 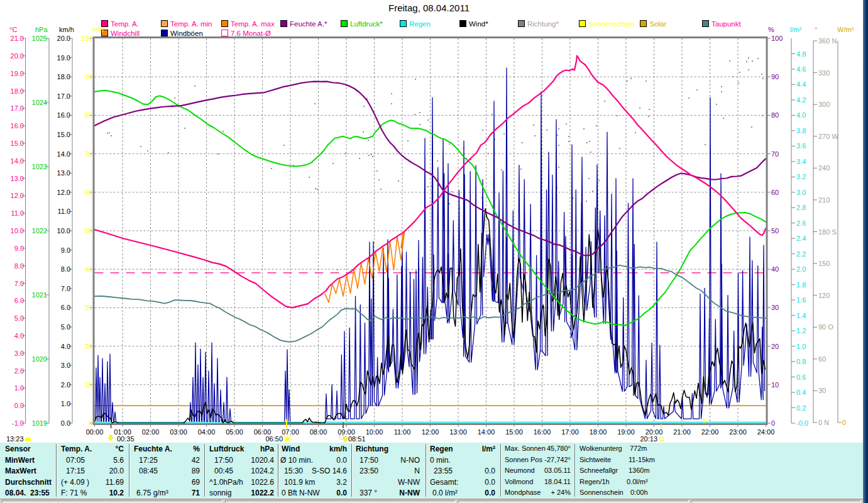 I want to click on svg-text: 0.4, so click(x=801, y=392).